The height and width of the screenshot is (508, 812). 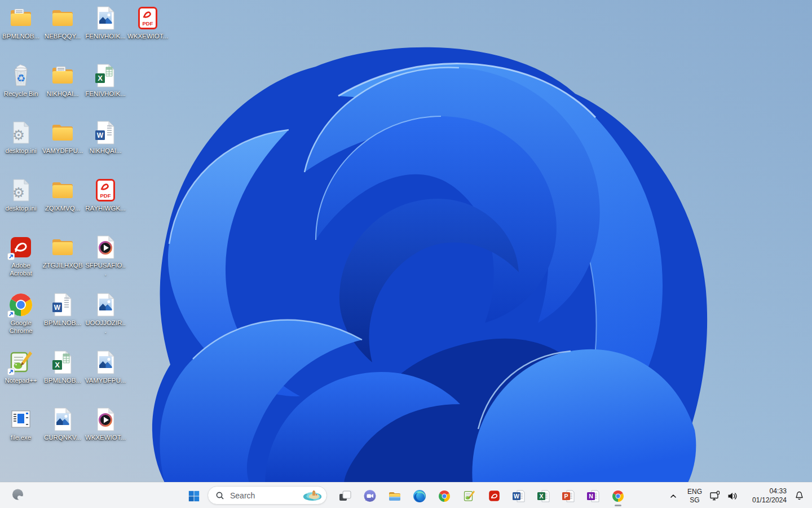 I want to click on desktop-icon-bpmlnob: WBPMLNOB..., so click(x=63, y=309).